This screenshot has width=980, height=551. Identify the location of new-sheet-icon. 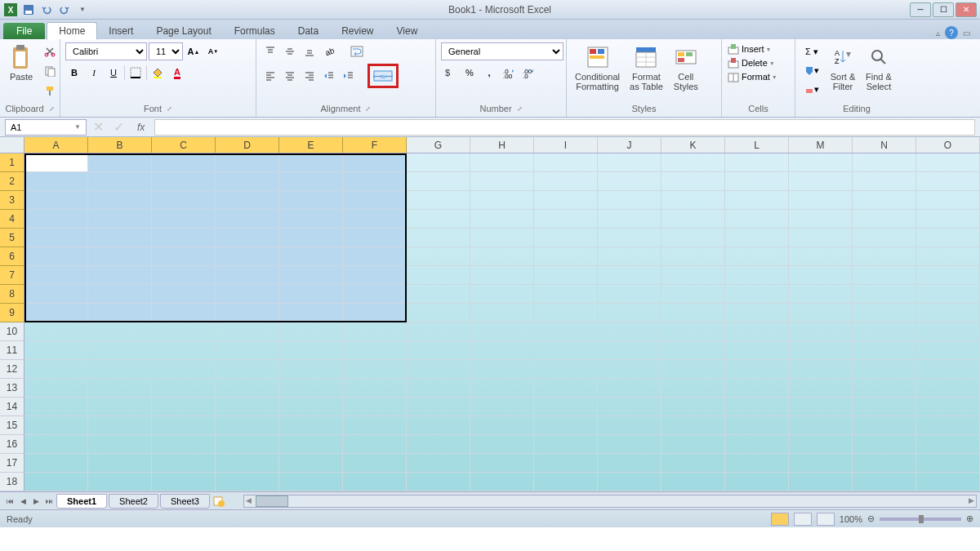
(219, 501).